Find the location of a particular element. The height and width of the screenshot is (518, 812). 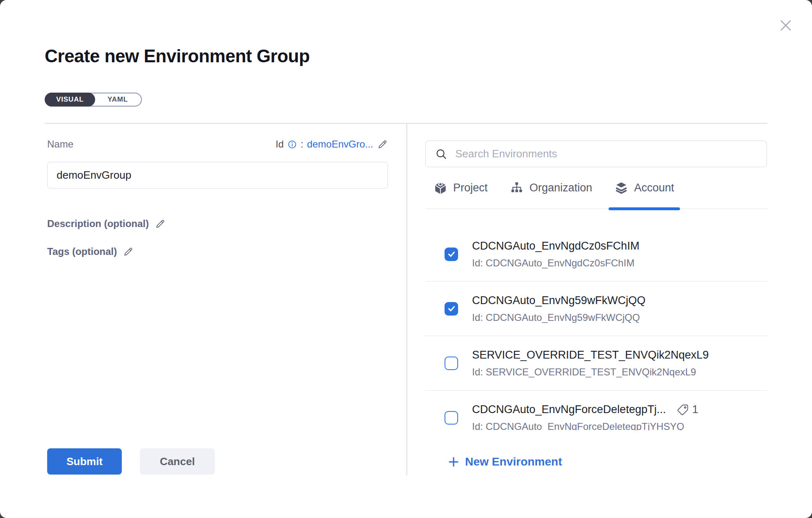

tag-icon is located at coordinates (683, 410).